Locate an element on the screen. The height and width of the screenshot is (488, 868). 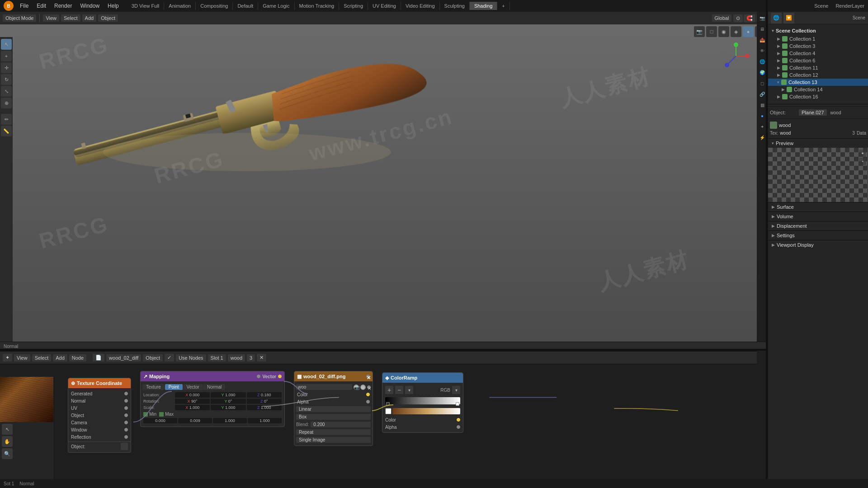
map-tab-point: Point is located at coordinates (174, 387).